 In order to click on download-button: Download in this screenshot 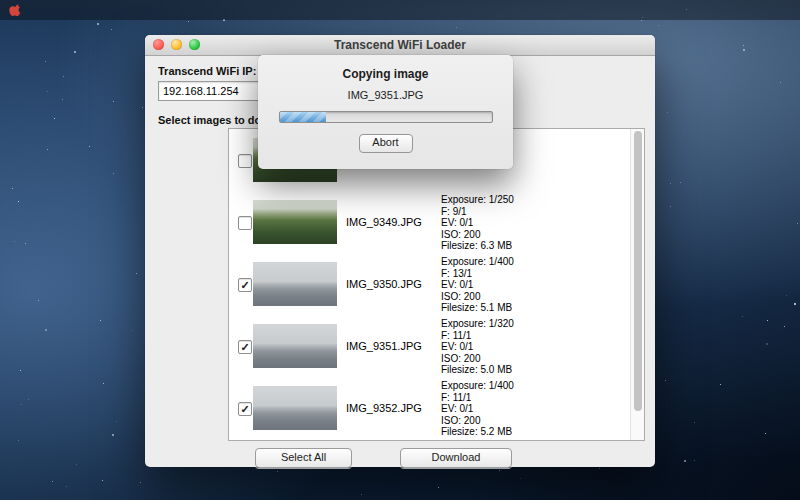, I will do `click(456, 458)`.